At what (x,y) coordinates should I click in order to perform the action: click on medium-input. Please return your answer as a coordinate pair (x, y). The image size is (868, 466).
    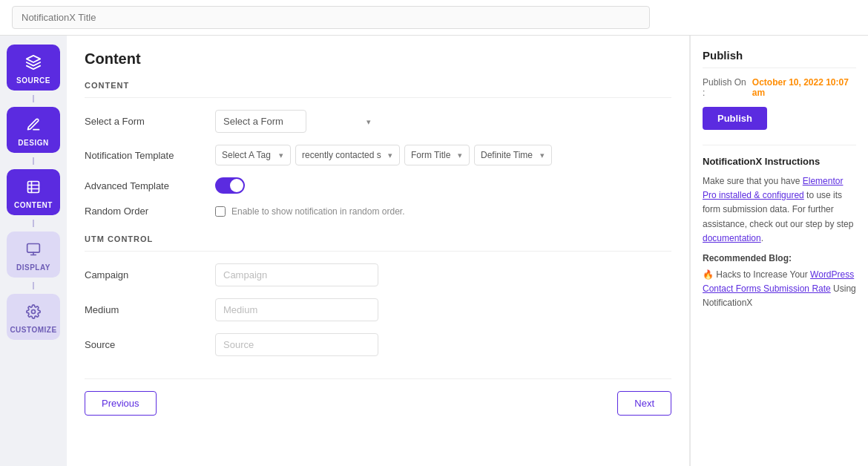
    Looking at the image, I should click on (297, 310).